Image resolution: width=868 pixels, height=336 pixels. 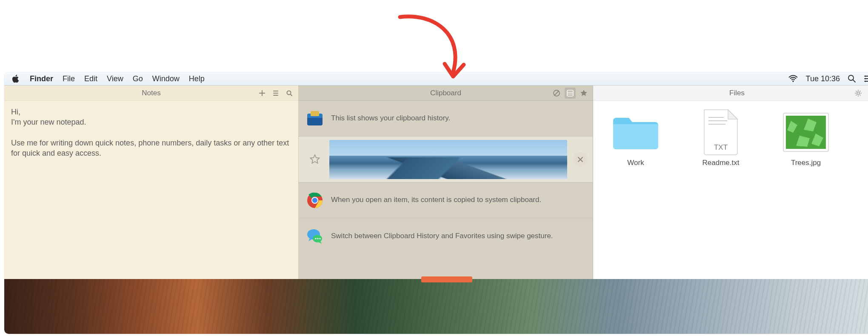 What do you see at coordinates (721, 147) in the screenshot?
I see `svg-text: TXT` at bounding box center [721, 147].